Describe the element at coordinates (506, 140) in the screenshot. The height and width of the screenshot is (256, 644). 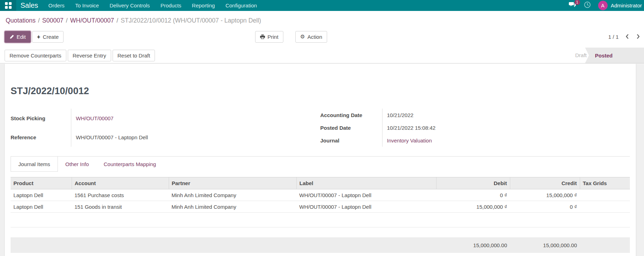
I see `journal-link: Inventory Valuation` at that location.